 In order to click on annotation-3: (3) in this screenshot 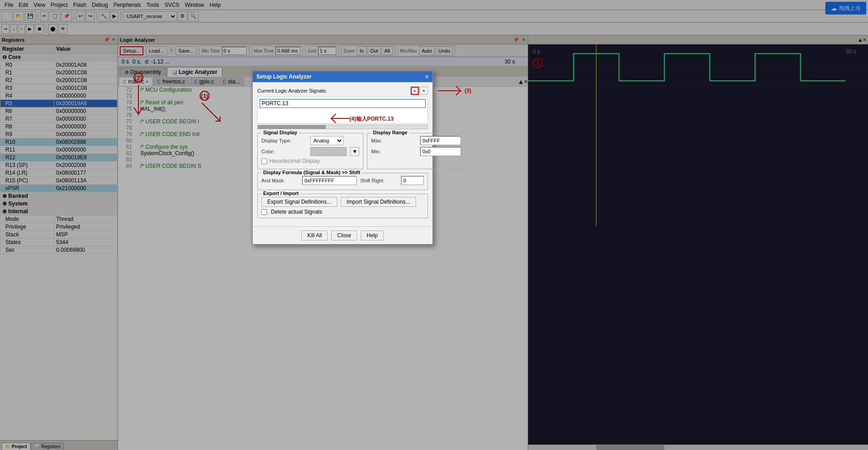, I will do `click(454, 91)`.